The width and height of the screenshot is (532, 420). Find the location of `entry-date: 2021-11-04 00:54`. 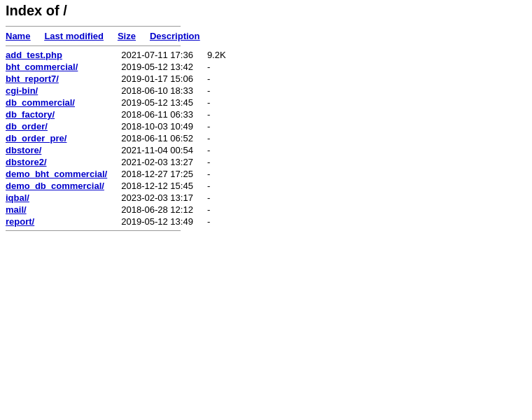

entry-date: 2021-11-04 00:54 is located at coordinates (164, 150).